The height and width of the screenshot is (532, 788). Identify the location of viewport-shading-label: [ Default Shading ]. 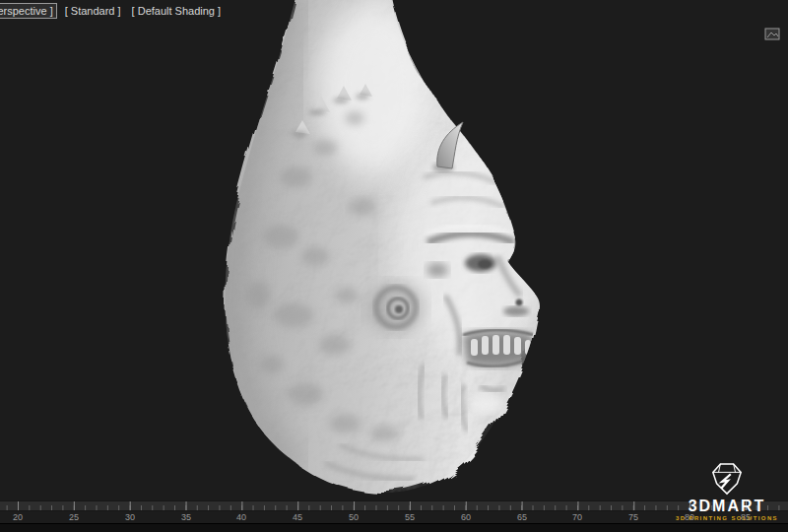
(177, 11).